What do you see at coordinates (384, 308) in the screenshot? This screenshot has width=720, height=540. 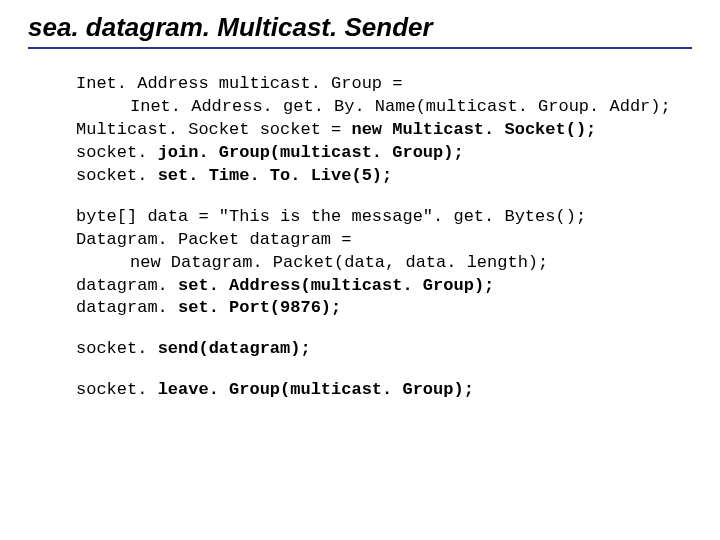 I see `code-line: datagram. set. Port(9876);` at bounding box center [384, 308].